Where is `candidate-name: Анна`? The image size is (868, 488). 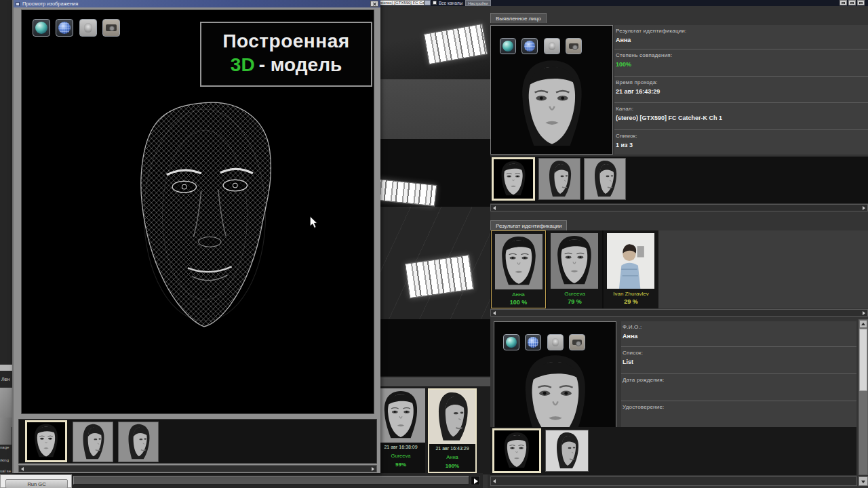 candidate-name: Анна is located at coordinates (518, 294).